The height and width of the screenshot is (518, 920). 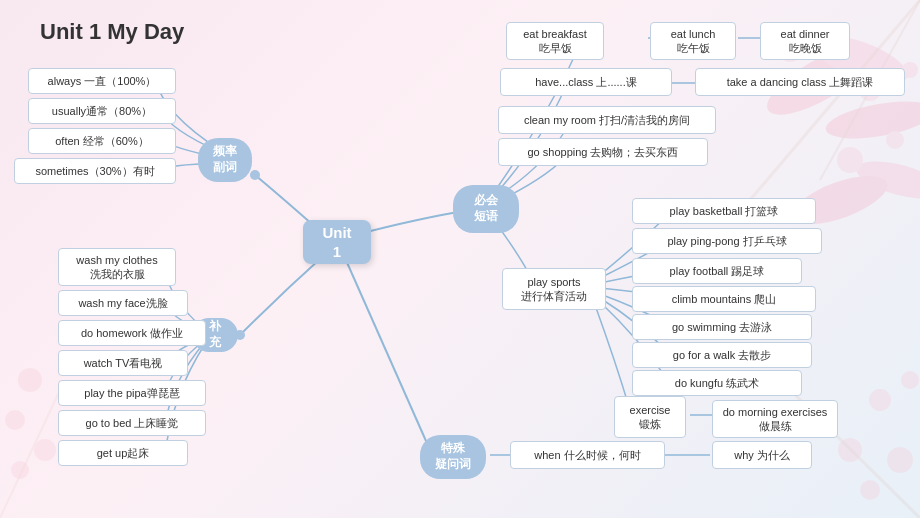 I want to click on category-teshu: 特殊疑问词, so click(x=453, y=457).